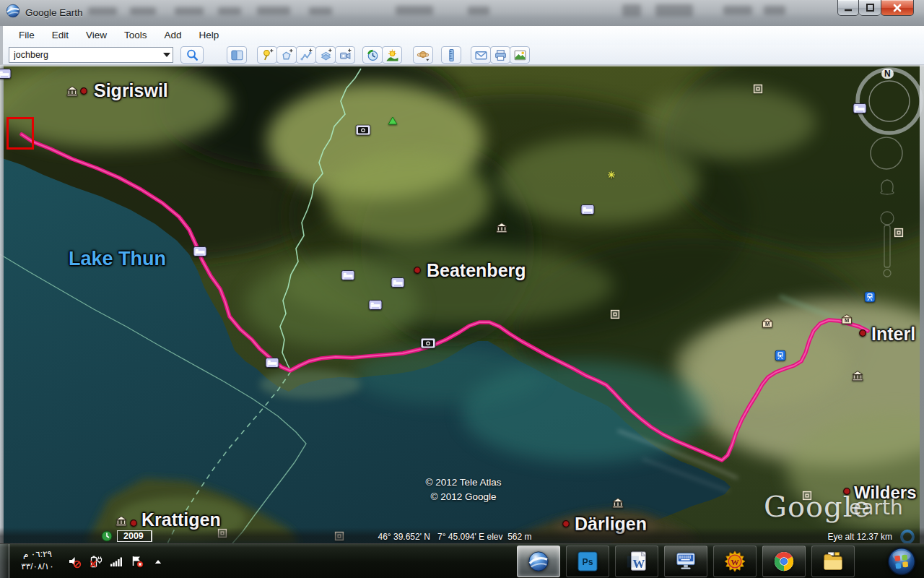 The height and width of the screenshot is (578, 924). What do you see at coordinates (637, 561) in the screenshot?
I see `taskbar-app-word: W` at bounding box center [637, 561].